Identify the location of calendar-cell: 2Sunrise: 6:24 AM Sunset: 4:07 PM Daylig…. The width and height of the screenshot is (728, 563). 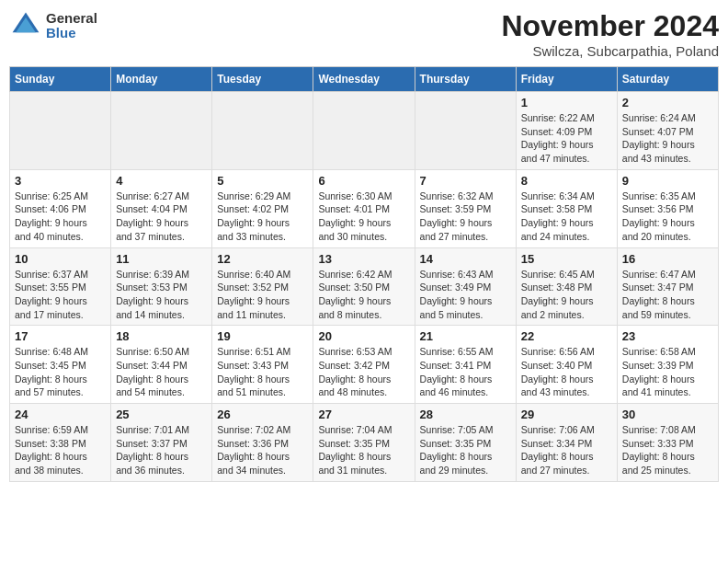
(667, 131).